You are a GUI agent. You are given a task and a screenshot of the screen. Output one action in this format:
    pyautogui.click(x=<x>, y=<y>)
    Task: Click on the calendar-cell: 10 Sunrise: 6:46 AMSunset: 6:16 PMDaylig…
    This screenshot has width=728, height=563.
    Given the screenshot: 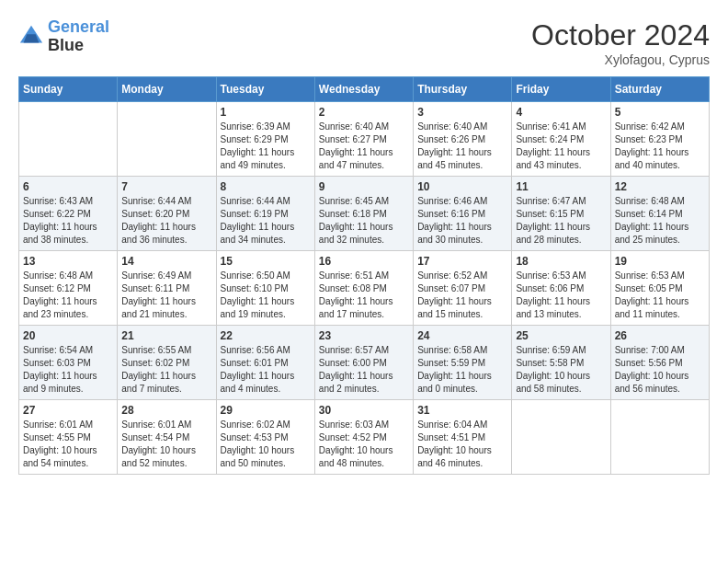 What is the action you would take?
    pyautogui.click(x=463, y=213)
    